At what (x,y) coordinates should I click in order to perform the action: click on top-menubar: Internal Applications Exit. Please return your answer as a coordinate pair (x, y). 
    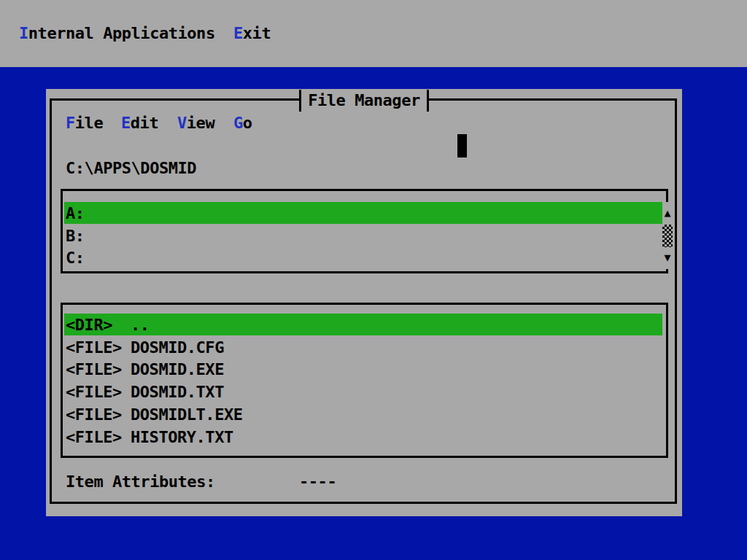
    Looking at the image, I should click on (374, 34).